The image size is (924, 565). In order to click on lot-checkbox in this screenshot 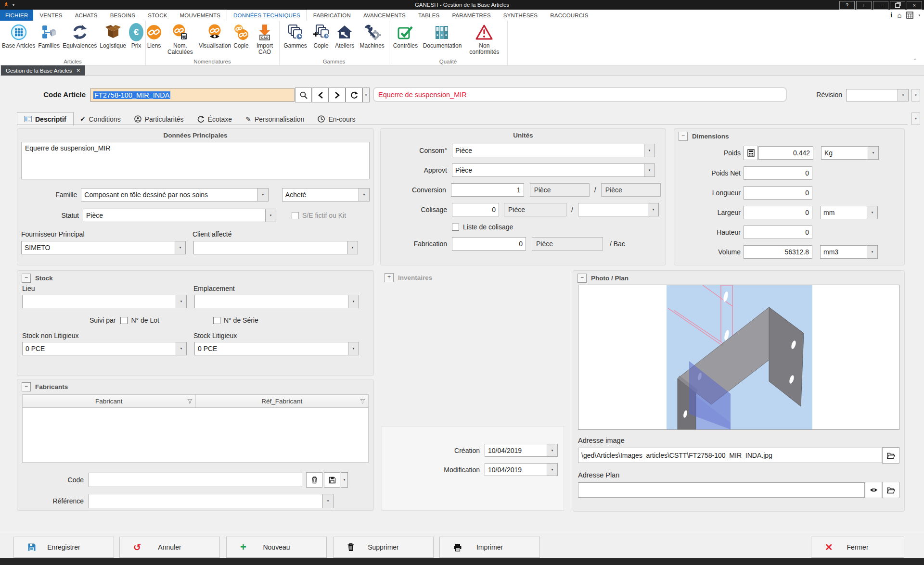, I will do `click(124, 320)`.